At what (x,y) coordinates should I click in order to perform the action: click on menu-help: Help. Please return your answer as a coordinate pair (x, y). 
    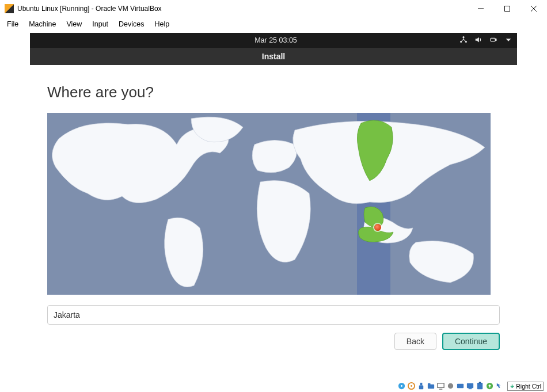
    Looking at the image, I should click on (162, 24).